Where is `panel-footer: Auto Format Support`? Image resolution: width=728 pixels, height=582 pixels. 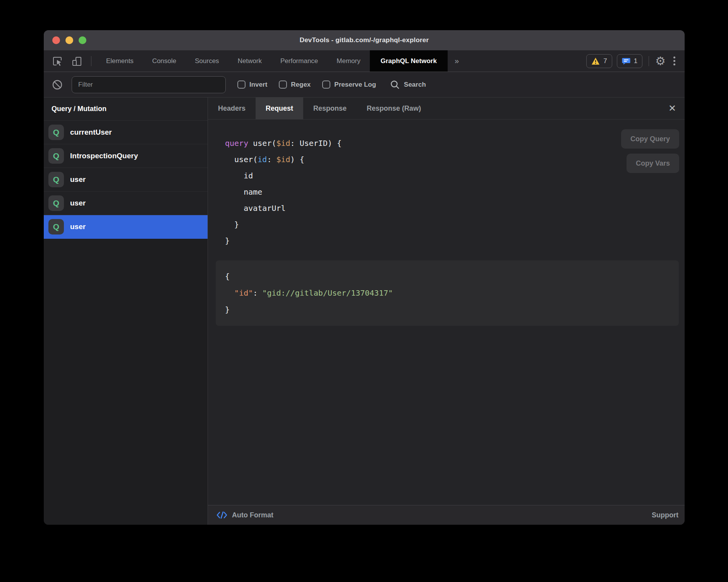 panel-footer: Auto Format Support is located at coordinates (446, 515).